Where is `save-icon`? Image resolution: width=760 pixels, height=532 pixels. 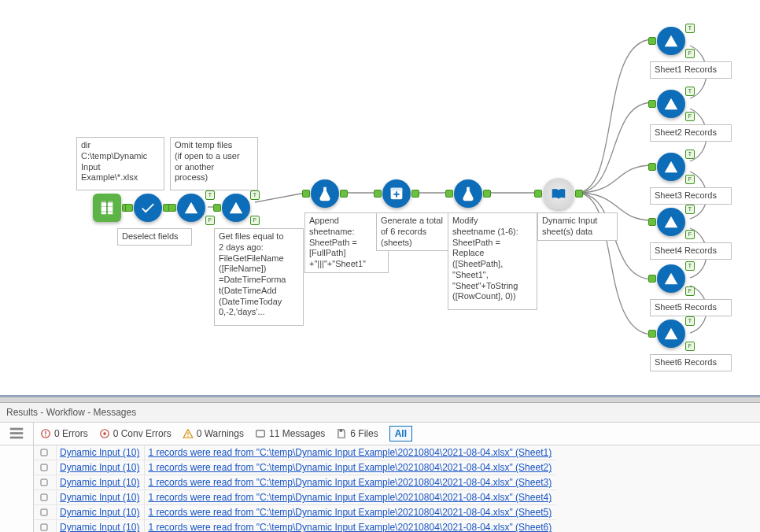
save-icon is located at coordinates (341, 434).